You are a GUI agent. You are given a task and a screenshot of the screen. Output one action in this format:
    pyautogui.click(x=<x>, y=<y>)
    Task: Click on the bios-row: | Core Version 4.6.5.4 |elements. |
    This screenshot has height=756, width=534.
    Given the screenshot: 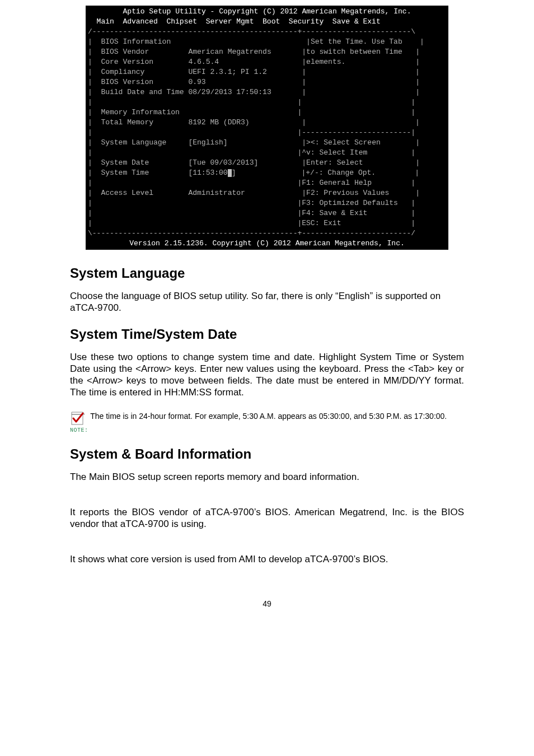 What is the action you would take?
    pyautogui.click(x=267, y=62)
    